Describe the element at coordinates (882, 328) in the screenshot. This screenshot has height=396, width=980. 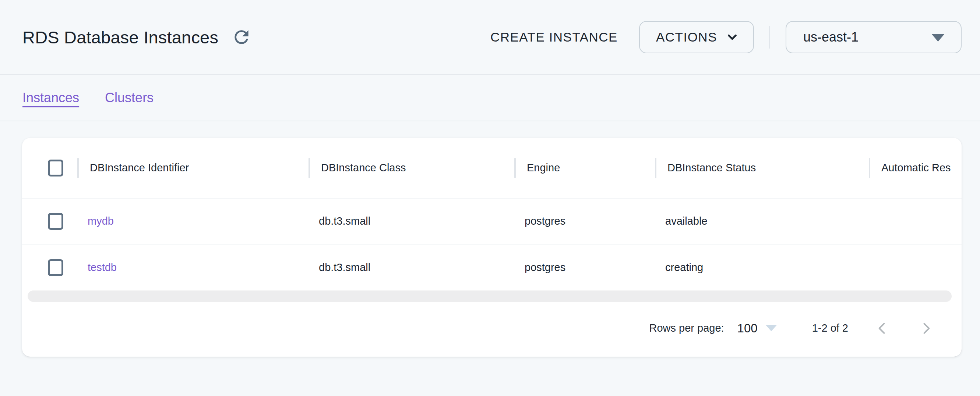
I see `prev-page-button` at that location.